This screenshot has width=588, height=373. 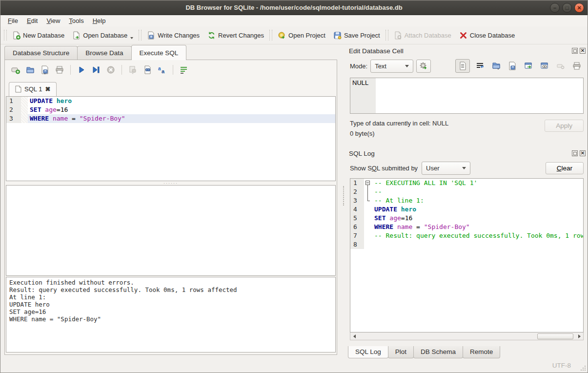 I want to click on clear-button: Clear, so click(x=565, y=168).